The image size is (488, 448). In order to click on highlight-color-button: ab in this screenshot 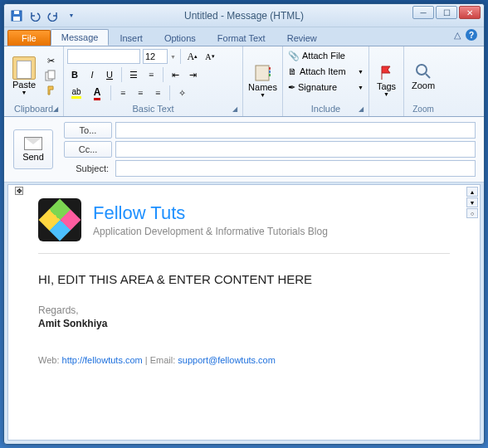, I will do `click(76, 93)`.